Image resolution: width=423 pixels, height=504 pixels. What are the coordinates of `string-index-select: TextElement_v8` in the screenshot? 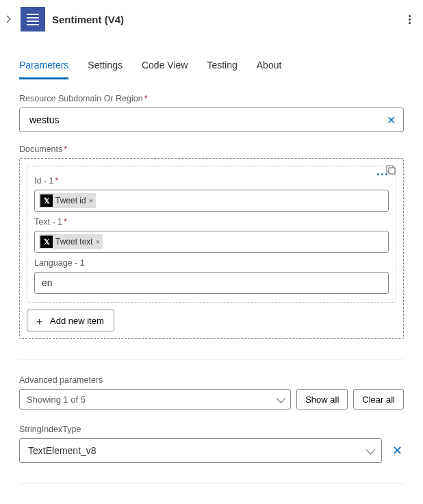 It's located at (201, 451).